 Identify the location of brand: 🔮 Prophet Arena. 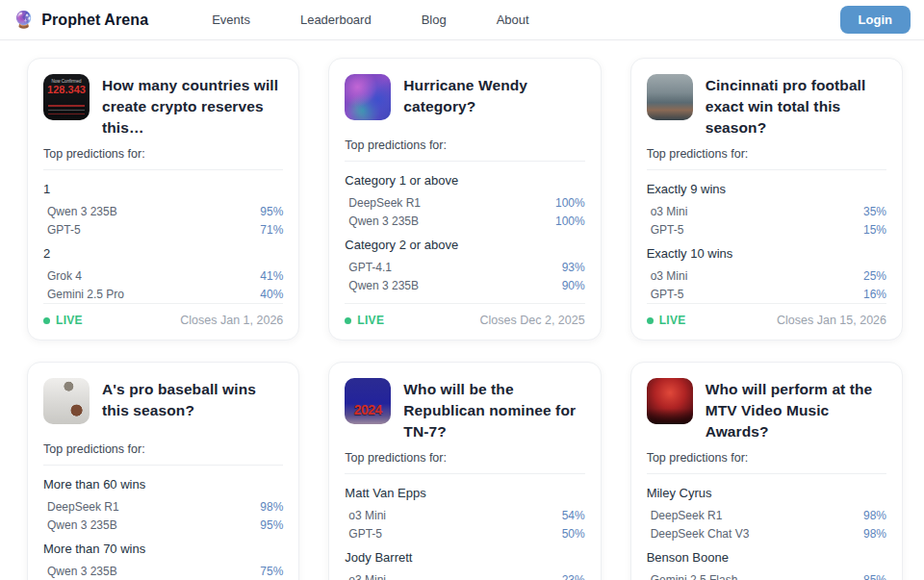
(81, 20).